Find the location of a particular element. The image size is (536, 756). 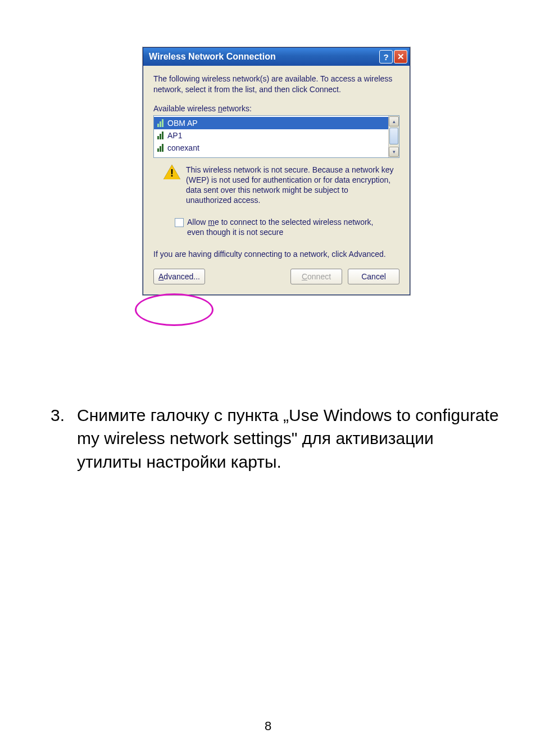

help-icon: ? is located at coordinates (386, 57).